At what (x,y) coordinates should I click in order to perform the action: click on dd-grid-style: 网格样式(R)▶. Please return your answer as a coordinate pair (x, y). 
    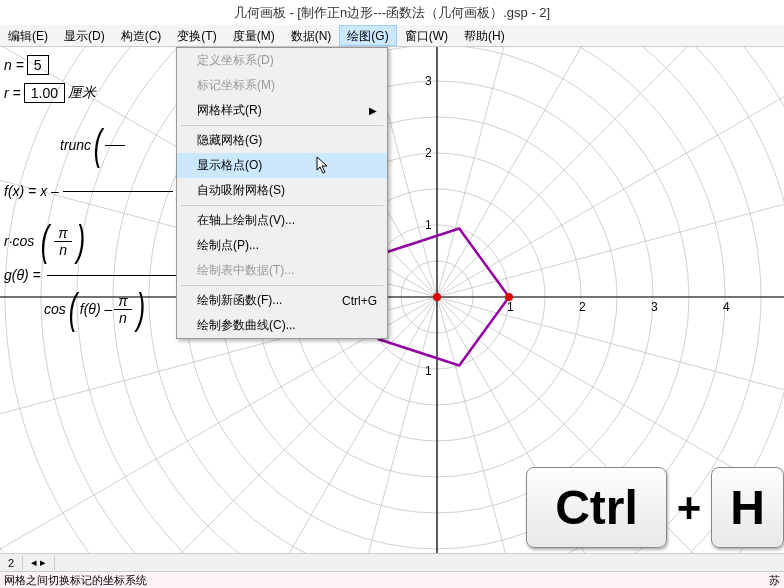
    Looking at the image, I should click on (282, 110).